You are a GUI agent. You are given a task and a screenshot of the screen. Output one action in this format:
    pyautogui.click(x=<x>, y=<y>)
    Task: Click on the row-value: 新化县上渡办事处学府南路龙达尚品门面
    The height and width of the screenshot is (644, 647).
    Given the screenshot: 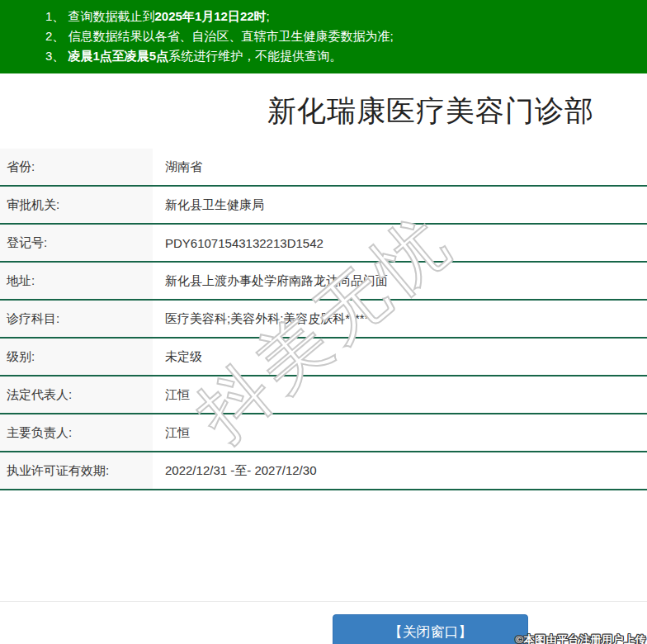 What is the action you would take?
    pyautogui.click(x=399, y=281)
    